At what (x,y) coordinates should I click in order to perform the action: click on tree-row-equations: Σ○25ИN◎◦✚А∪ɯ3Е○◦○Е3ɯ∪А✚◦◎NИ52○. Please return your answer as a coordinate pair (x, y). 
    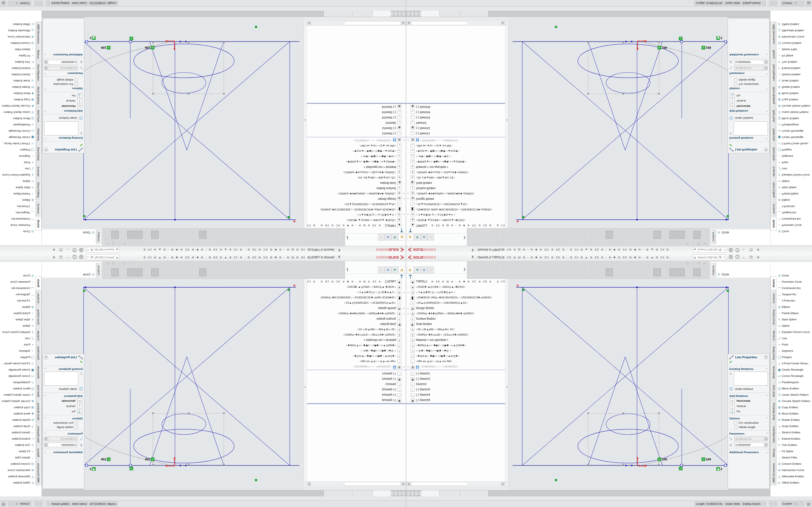
    Looking at the image, I should click on (457, 172).